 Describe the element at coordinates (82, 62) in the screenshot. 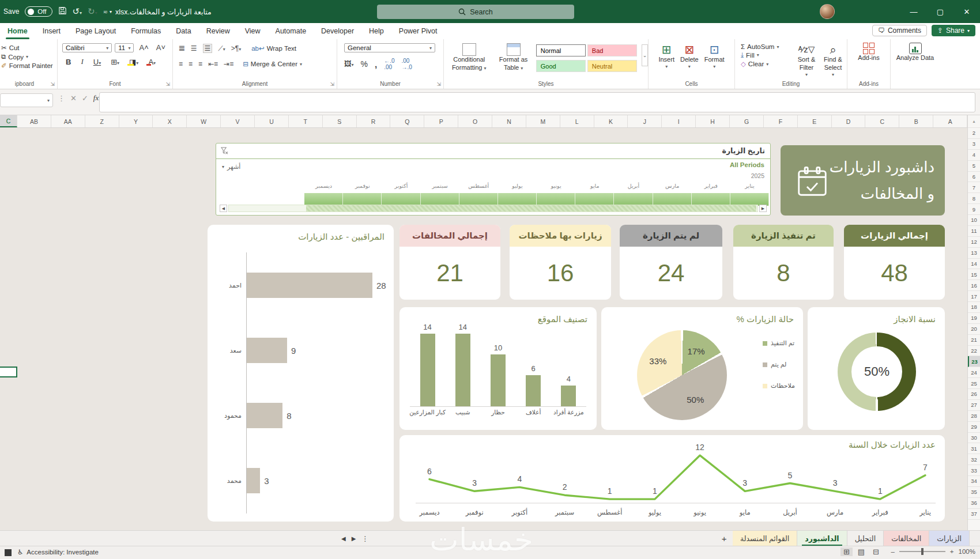

I see `italic-button: I` at that location.